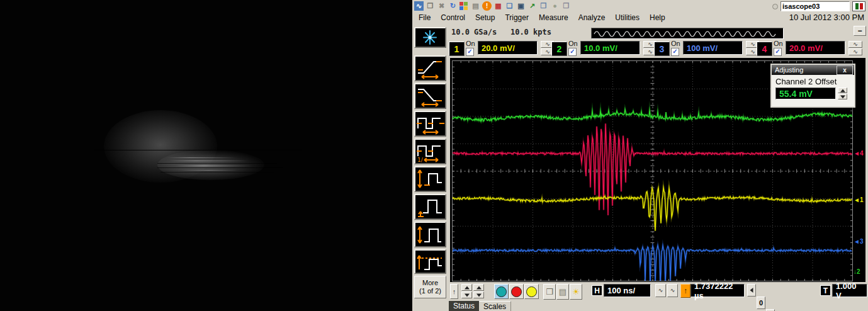 Image resolution: width=868 pixels, height=311 pixels. Describe the element at coordinates (555, 6) in the screenshot. I see `snapshot-icon: ●` at that location.